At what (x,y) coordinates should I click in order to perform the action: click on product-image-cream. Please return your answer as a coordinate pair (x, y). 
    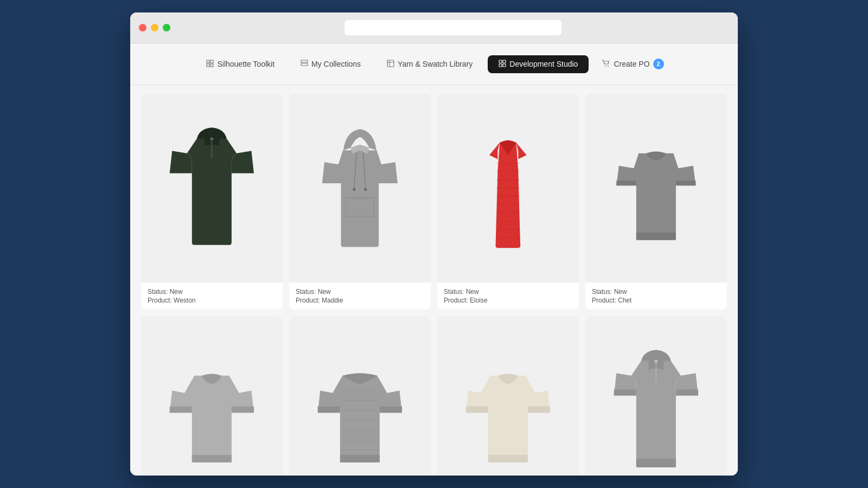
    Looking at the image, I should click on (508, 396).